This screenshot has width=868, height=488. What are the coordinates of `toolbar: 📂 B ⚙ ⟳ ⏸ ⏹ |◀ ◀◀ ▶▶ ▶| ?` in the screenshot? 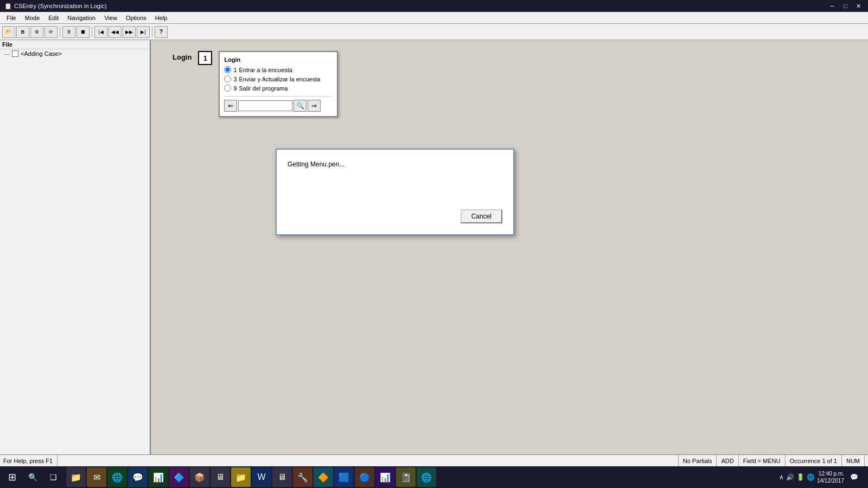 It's located at (434, 32).